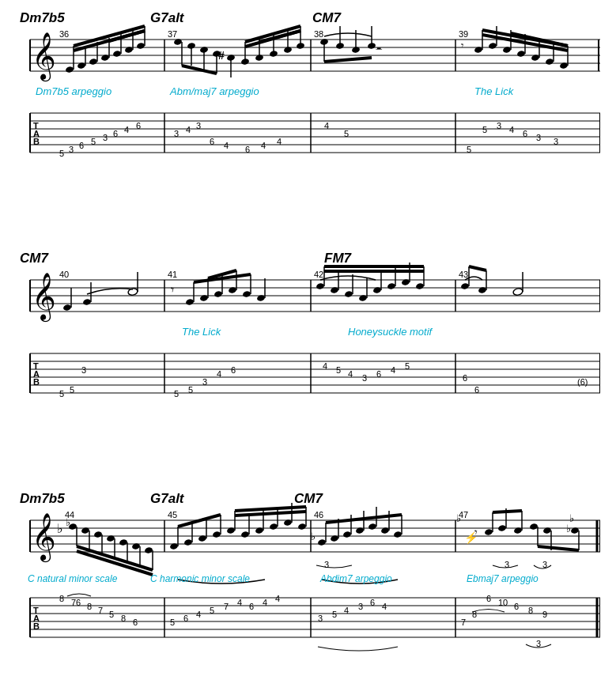 The image size is (616, 695). What do you see at coordinates (76, 602) in the screenshot?
I see `tab-num: 76` at bounding box center [76, 602].